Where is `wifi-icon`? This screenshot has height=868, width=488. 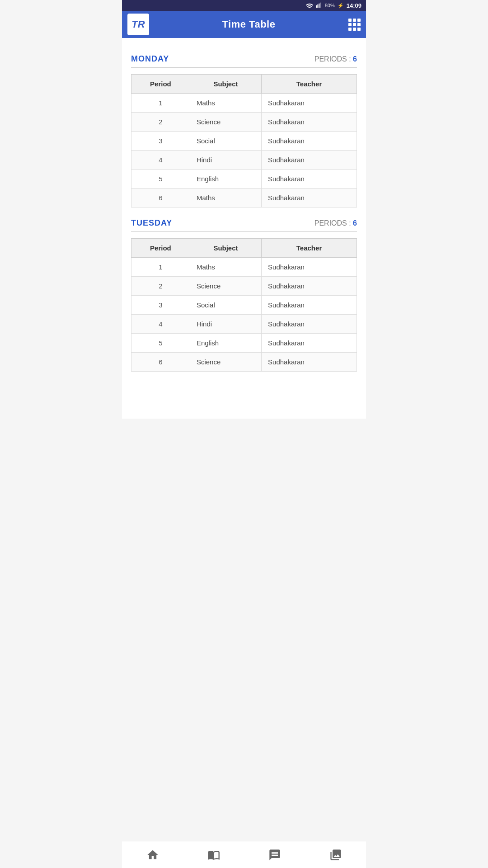 wifi-icon is located at coordinates (310, 5).